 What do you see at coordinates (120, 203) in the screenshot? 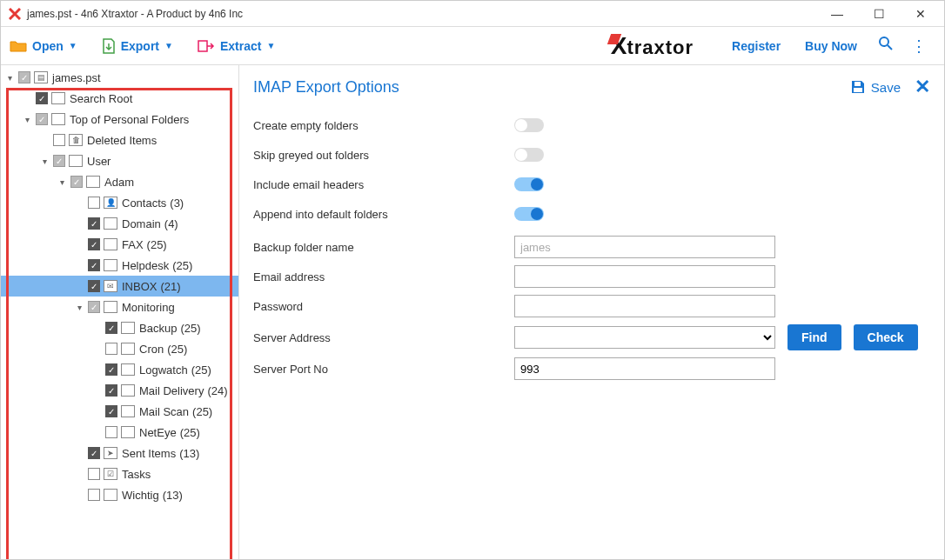
I see `tree-row: ▸👤Contacts (3)` at bounding box center [120, 203].